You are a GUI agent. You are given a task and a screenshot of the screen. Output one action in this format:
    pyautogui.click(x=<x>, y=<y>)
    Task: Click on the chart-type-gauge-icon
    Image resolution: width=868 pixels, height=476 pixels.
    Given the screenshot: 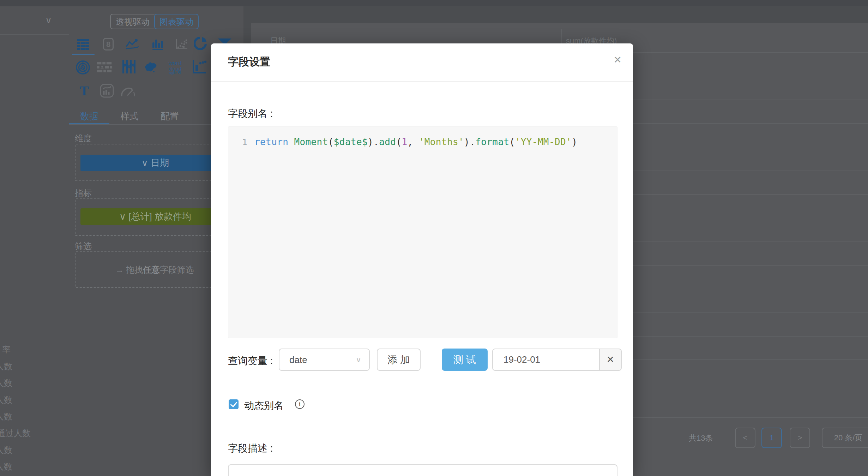 What is the action you would take?
    pyautogui.click(x=128, y=91)
    